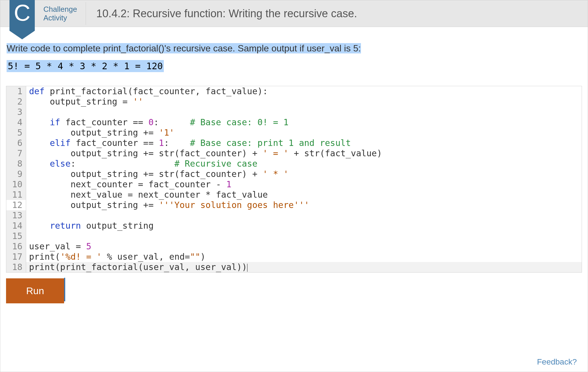 The image size is (588, 372). Describe the element at coordinates (294, 226) in the screenshot. I see `code-line: 14 return output_string` at that location.